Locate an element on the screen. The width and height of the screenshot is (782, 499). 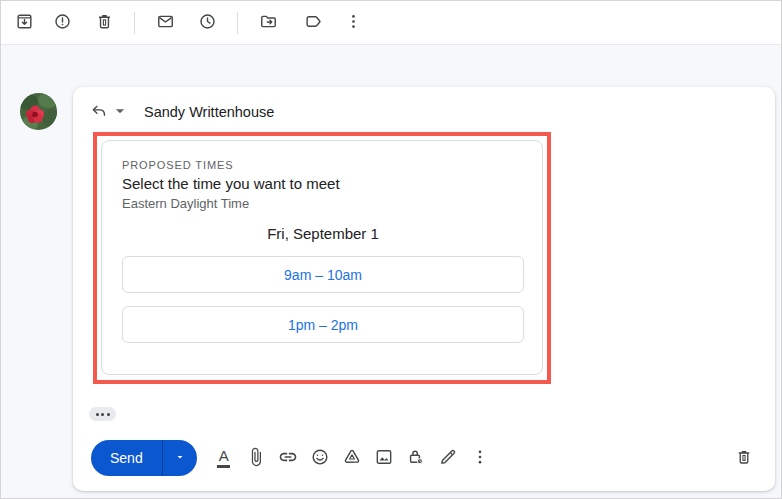
send-split-button: Send is located at coordinates (144, 458).